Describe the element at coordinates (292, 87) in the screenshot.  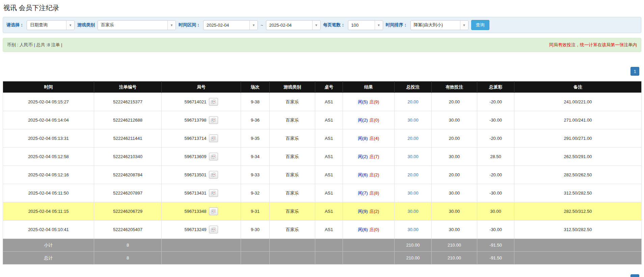
I see `header-game-type: 游戏类别` at that location.